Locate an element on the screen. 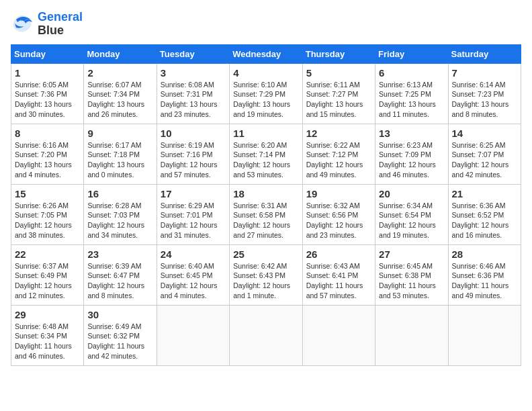  weekday-header-sunday: Sunday is located at coordinates (48, 54).